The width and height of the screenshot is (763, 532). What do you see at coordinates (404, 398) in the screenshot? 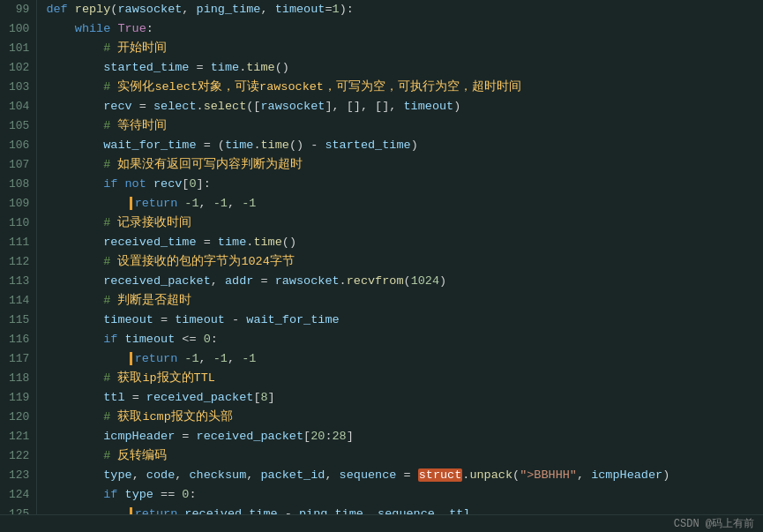
I see `code-line-119: ttl = received_packet[8]` at bounding box center [404, 398].